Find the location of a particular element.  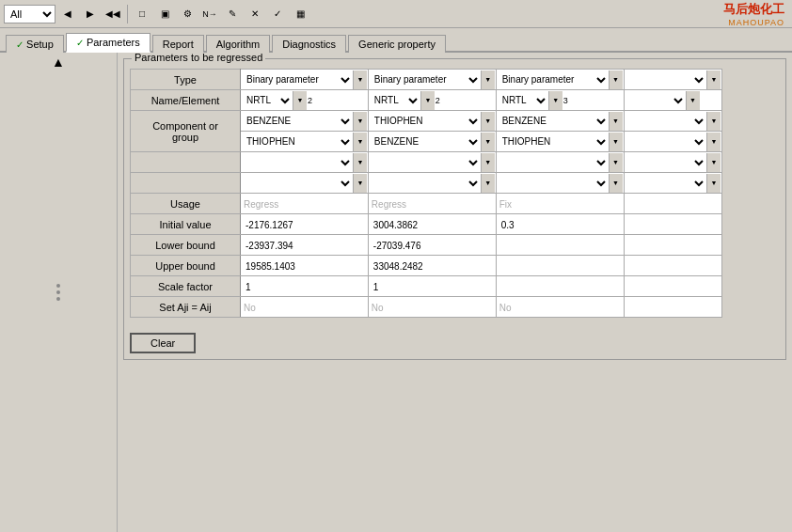

tab-diagnostics: Diagnostics is located at coordinates (309, 43).